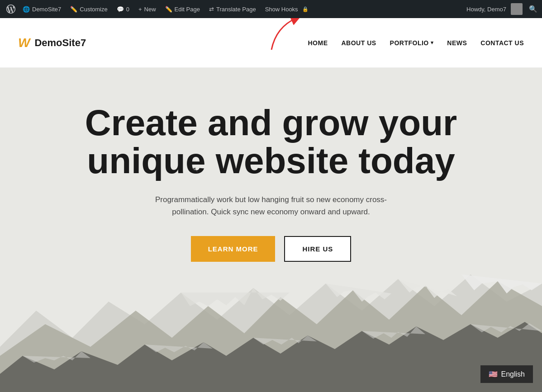 The width and height of the screenshot is (542, 392). I want to click on search-icon: 🔍, so click(533, 9).